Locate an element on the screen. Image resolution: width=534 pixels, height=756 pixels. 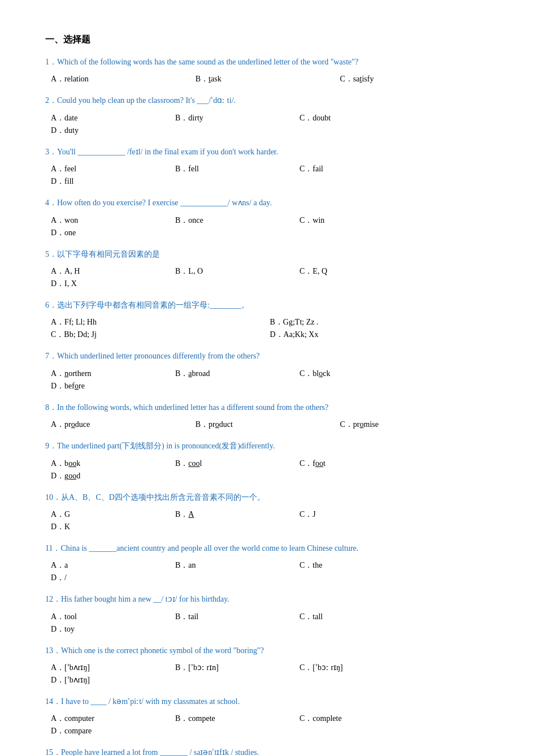
option-12-d: D．toy is located at coordinates (113, 629).